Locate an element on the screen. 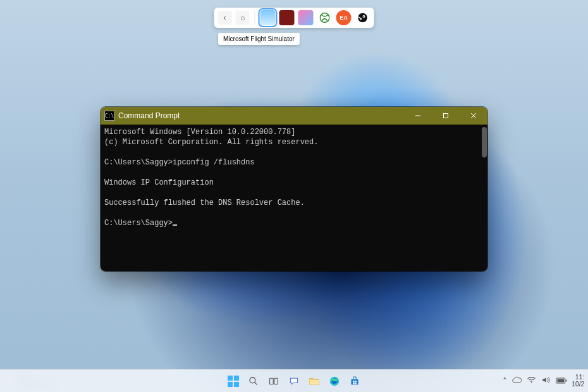 This screenshot has width=588, height=392. cmd-line: (c) Microsoft Corporation. All rights re… is located at coordinates (211, 142).